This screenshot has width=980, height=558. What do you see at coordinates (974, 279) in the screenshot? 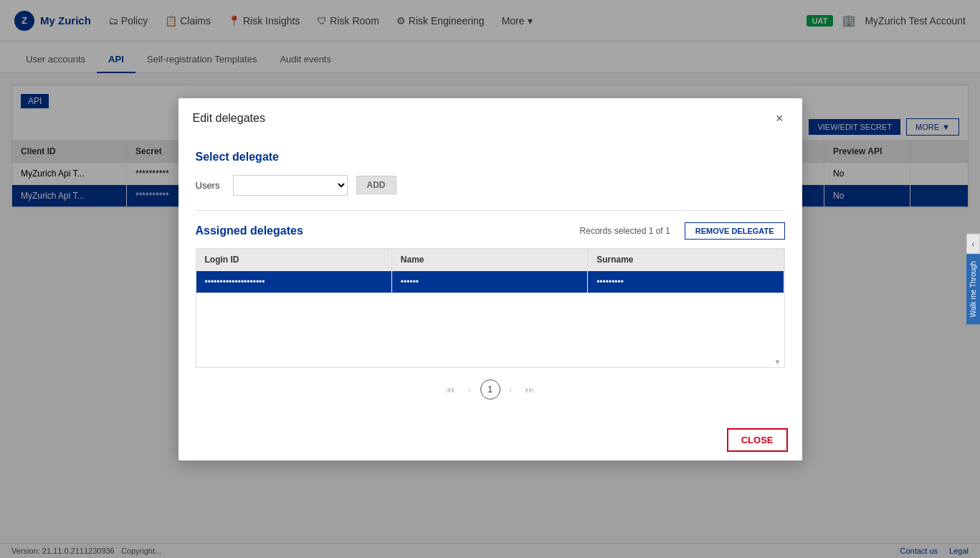
I see `side-panel: ‹ Walk me Through` at bounding box center [974, 279].